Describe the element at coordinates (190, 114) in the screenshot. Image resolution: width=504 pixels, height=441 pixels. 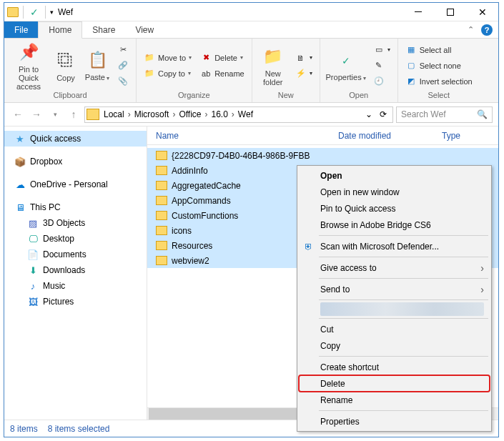
I see `breadcrumb-item: Office` at that location.